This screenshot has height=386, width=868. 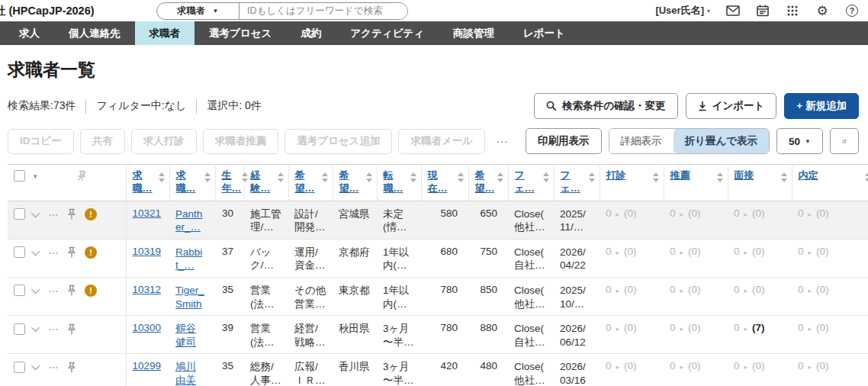 What do you see at coordinates (394, 182) in the screenshot?
I see `column-label: 転 職…` at bounding box center [394, 182].